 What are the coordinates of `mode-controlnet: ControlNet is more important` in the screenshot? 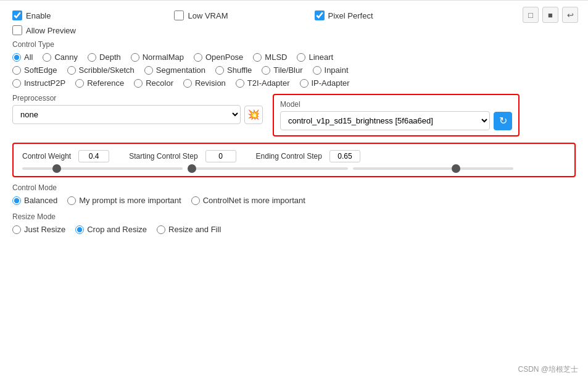 It's located at (248, 200).